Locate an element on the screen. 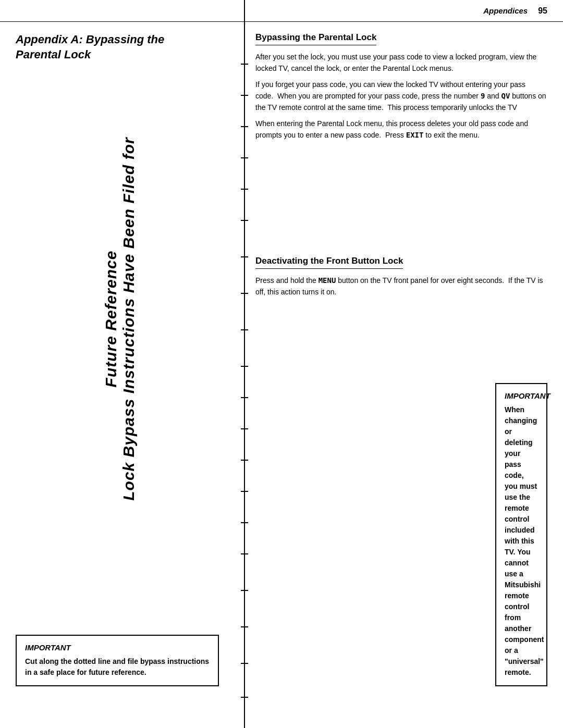 This screenshot has height=728, width=563. bottom-right-important-text: When changing or deleting your pass code… is located at coordinates (521, 541).